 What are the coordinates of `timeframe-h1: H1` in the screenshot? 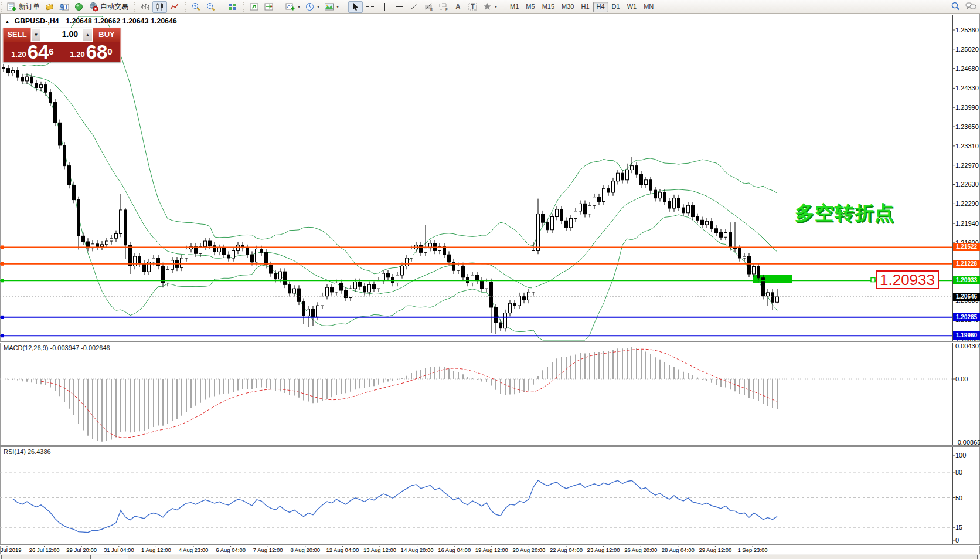 It's located at (585, 7).